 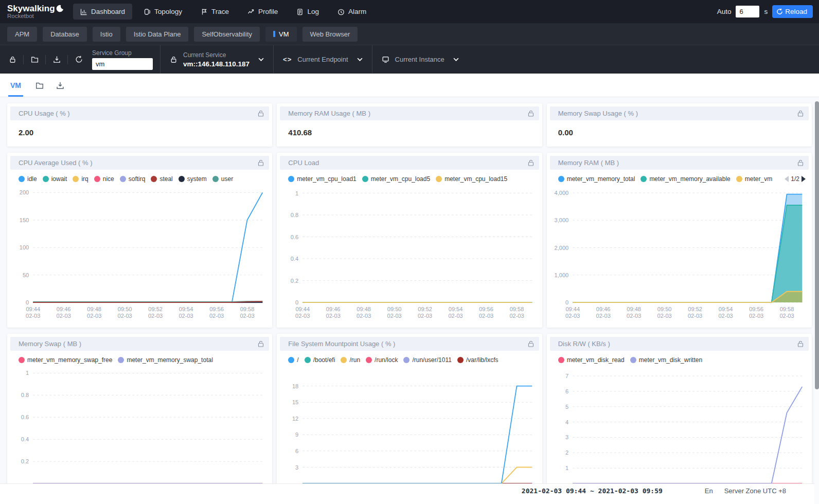 What do you see at coordinates (796, 11) in the screenshot?
I see `reload-label: Reload` at bounding box center [796, 11].